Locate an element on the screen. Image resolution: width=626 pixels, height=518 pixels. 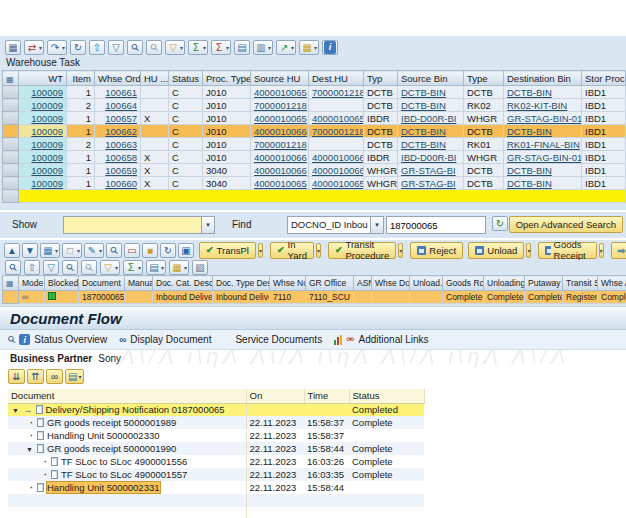
dest_bin-link: RK01-FINAL-BIN is located at coordinates (544, 144).